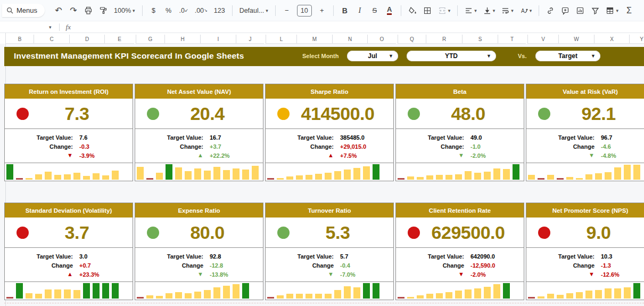 Image resolution: width=644 pixels, height=306 pixels. I want to click on insert-chart-button, so click(580, 11).